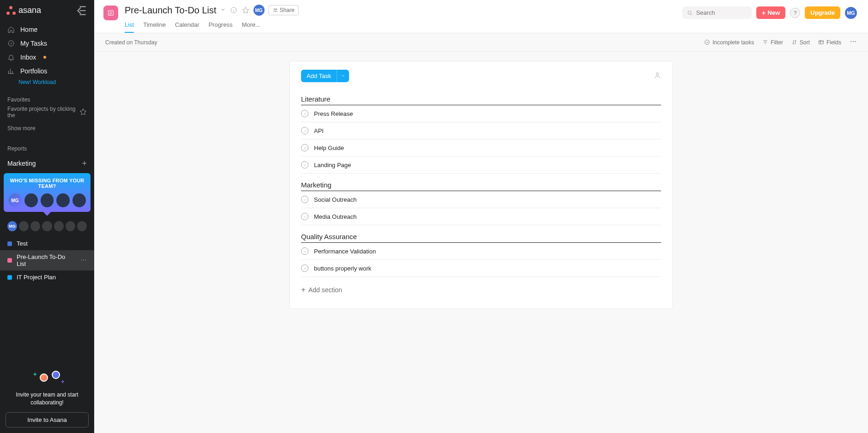  Describe the element at coordinates (21, 163) in the screenshot. I see `team-name: Marketing` at that location.